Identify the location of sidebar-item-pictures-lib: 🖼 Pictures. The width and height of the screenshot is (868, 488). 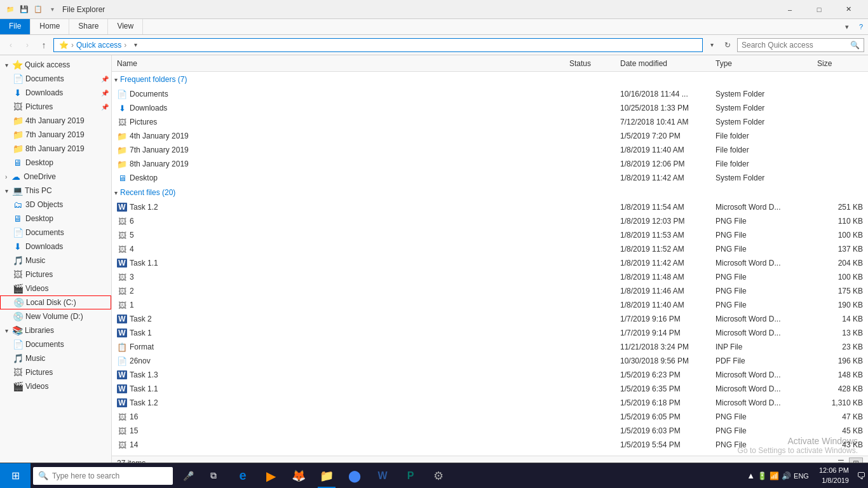
(56, 372).